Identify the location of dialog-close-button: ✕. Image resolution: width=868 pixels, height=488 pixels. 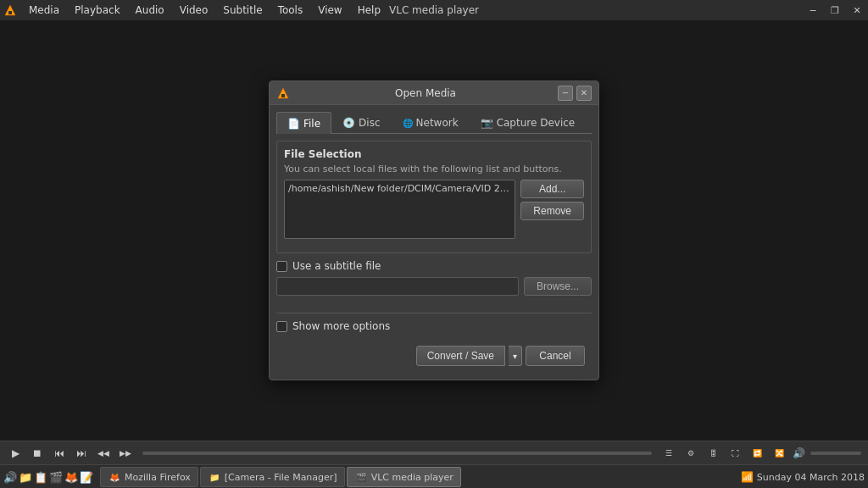
(584, 93).